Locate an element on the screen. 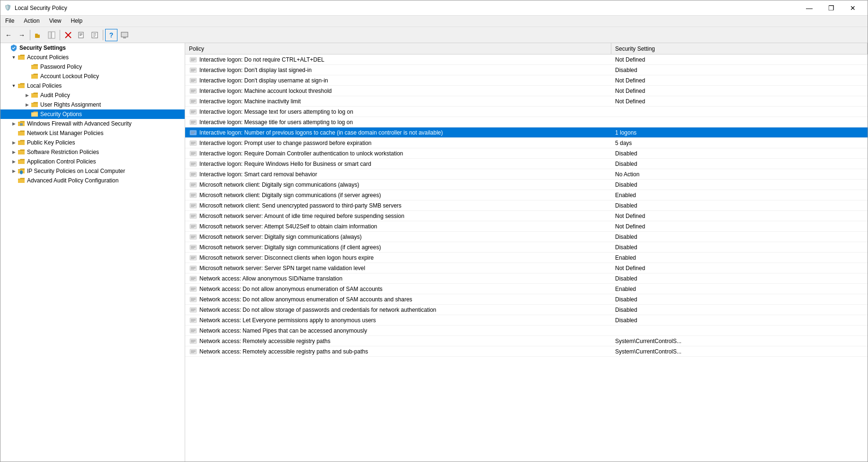 The height and width of the screenshot is (462, 868). list-row: Microsoft network server: Amount of idle… is located at coordinates (527, 216).